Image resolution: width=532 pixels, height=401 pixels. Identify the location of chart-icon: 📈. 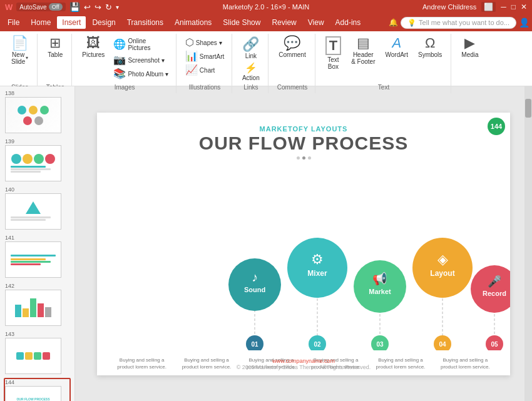
(192, 70).